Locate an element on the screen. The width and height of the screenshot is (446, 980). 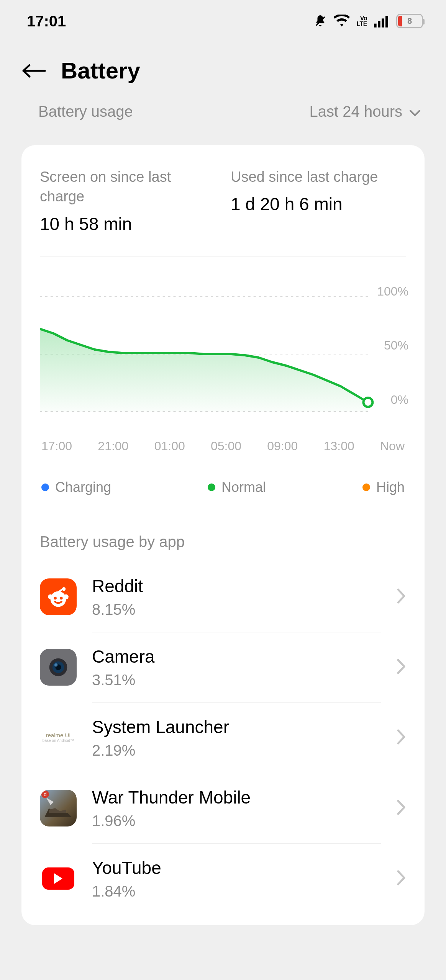
section-label: Battery usage is located at coordinates (86, 112).